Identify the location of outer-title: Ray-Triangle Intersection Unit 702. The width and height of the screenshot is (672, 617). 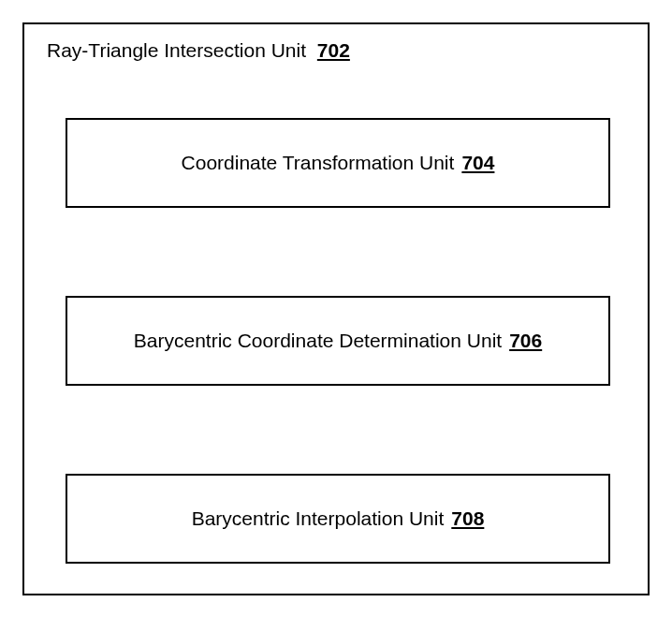
(198, 51).